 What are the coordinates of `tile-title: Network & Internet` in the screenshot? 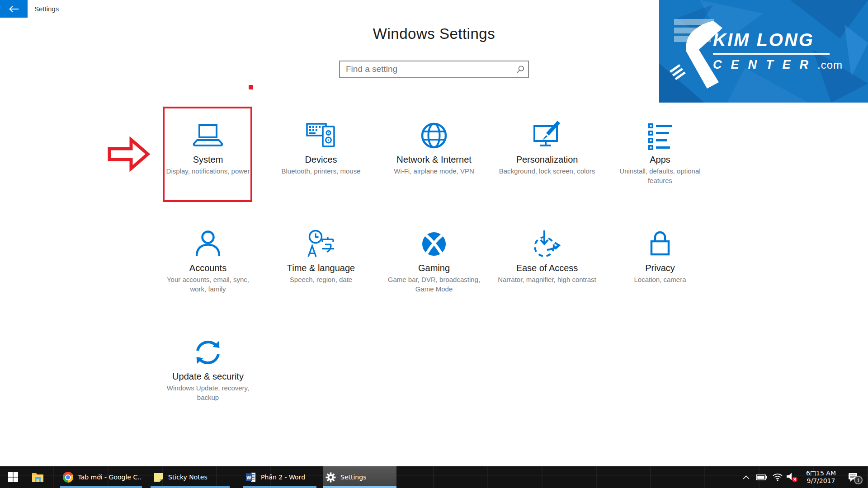 It's located at (434, 160).